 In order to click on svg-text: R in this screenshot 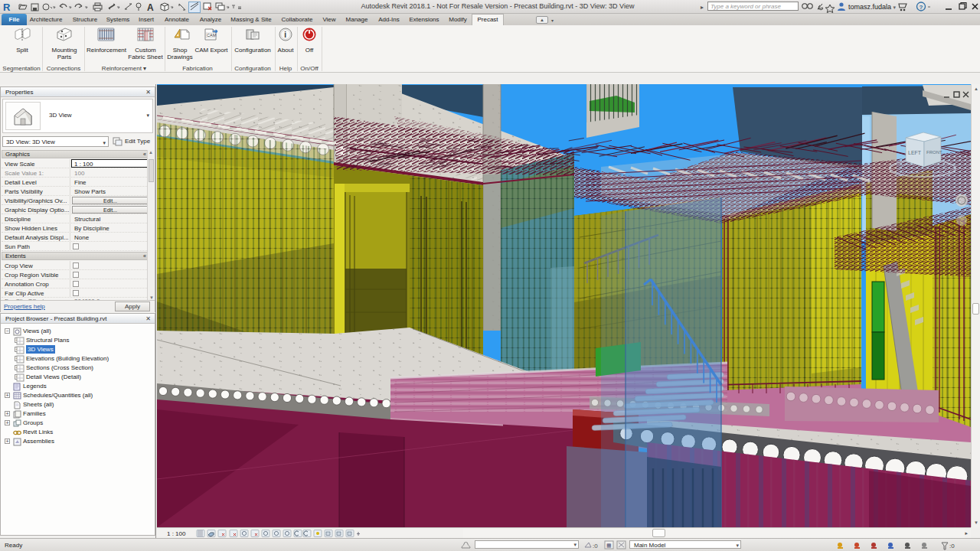, I will do `click(7, 8)`.